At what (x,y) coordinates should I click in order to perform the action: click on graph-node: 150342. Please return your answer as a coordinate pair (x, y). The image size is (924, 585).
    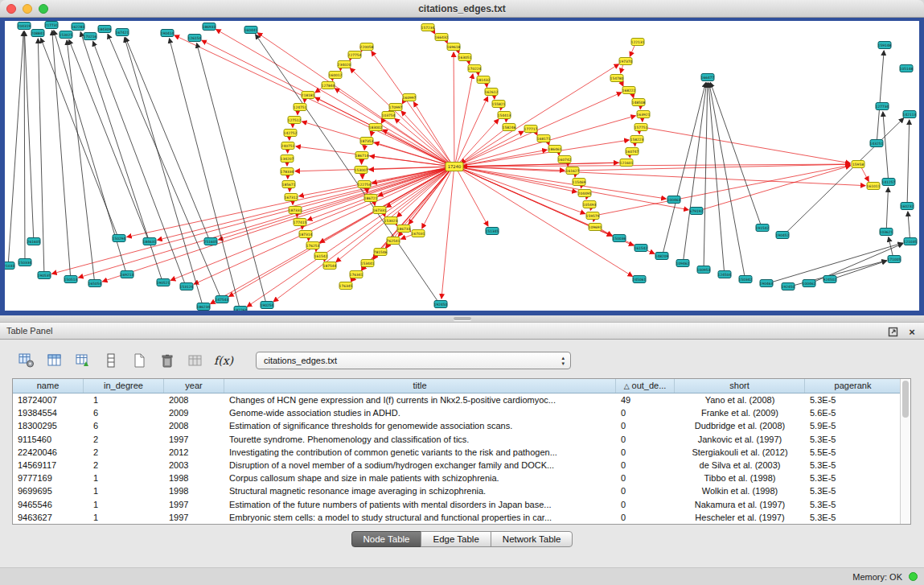
    Looking at the image, I should click on (746, 280).